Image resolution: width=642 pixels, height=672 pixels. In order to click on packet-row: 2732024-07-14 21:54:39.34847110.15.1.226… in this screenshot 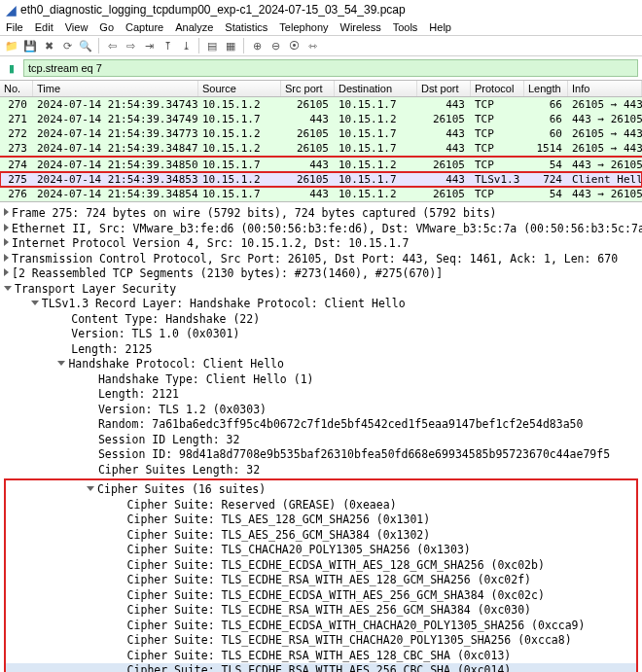, I will do `click(321, 148)`.